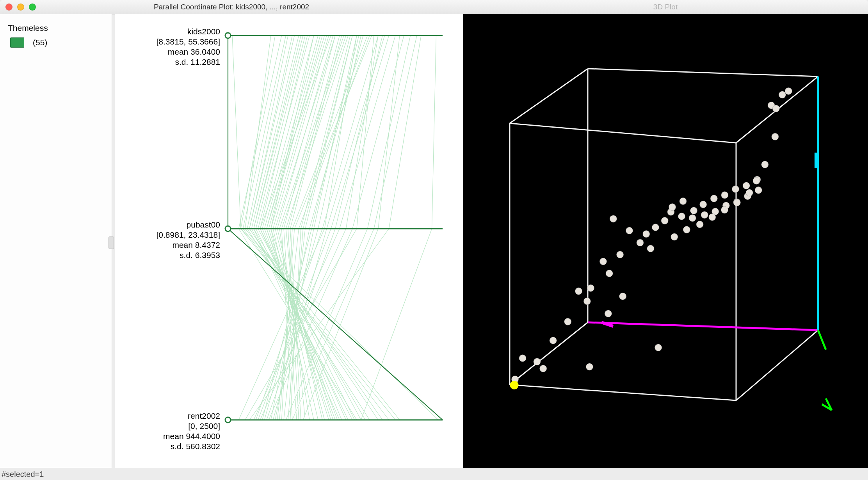 Image resolution: width=868 pixels, height=480 pixels. What do you see at coordinates (665, 7) in the screenshot?
I see `titlebar-right: 3D Plot` at bounding box center [665, 7].